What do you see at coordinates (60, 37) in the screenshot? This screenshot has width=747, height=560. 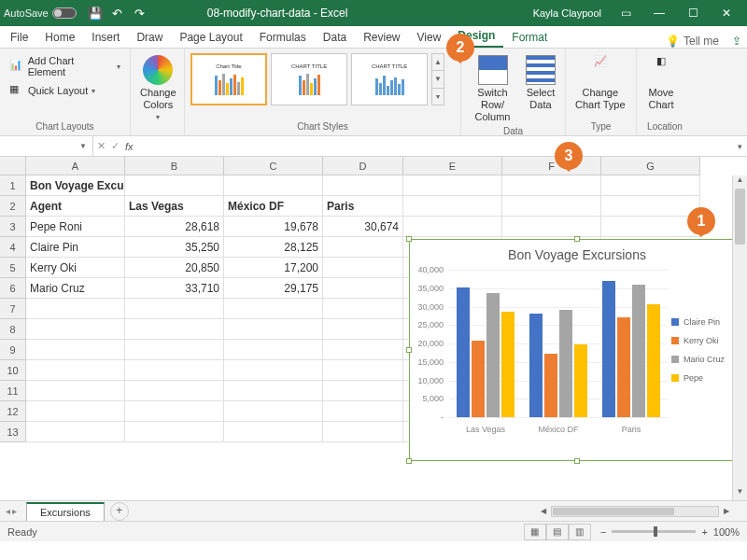 I see `tab-home: Home` at bounding box center [60, 37].